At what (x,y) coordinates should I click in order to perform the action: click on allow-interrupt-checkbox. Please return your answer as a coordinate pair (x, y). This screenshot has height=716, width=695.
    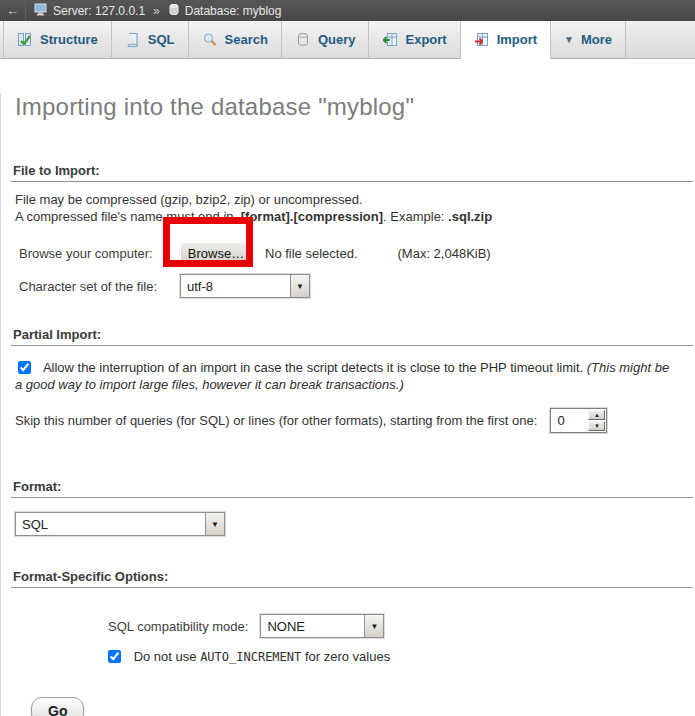
    Looking at the image, I should click on (24, 368).